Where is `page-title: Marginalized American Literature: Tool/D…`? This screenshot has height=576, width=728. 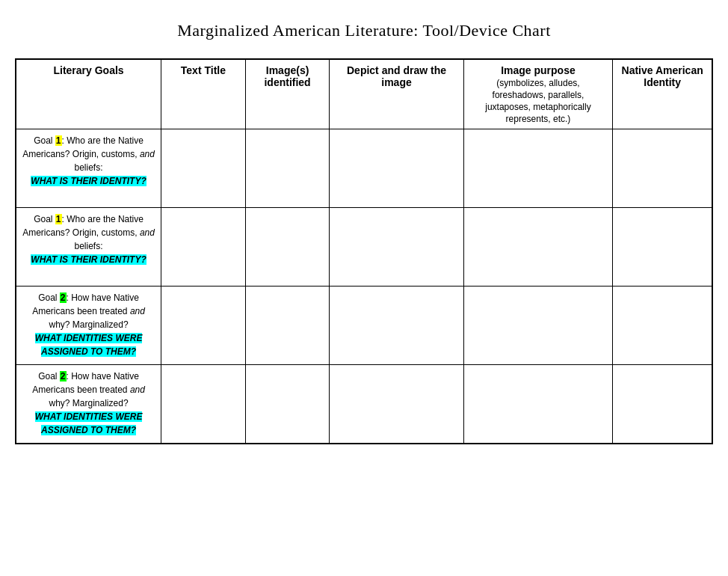
page-title: Marginalized American Literature: Tool/D… is located at coordinates (364, 31).